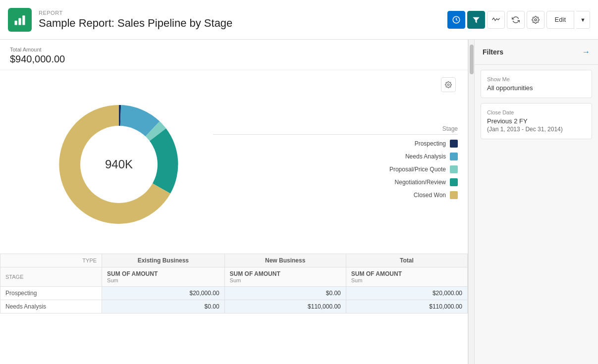 The width and height of the screenshot is (598, 364). Describe the element at coordinates (406, 307) in the screenshot. I see `row2-total: $110,000.00` at that location.